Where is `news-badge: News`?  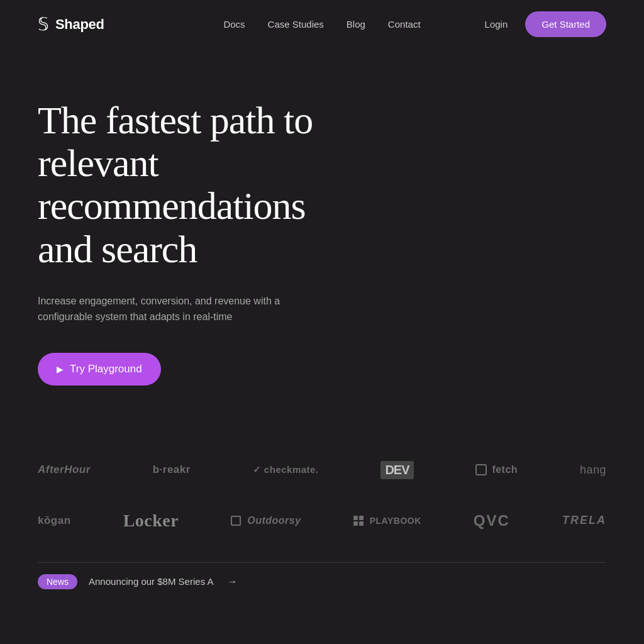 news-badge: News is located at coordinates (58, 582).